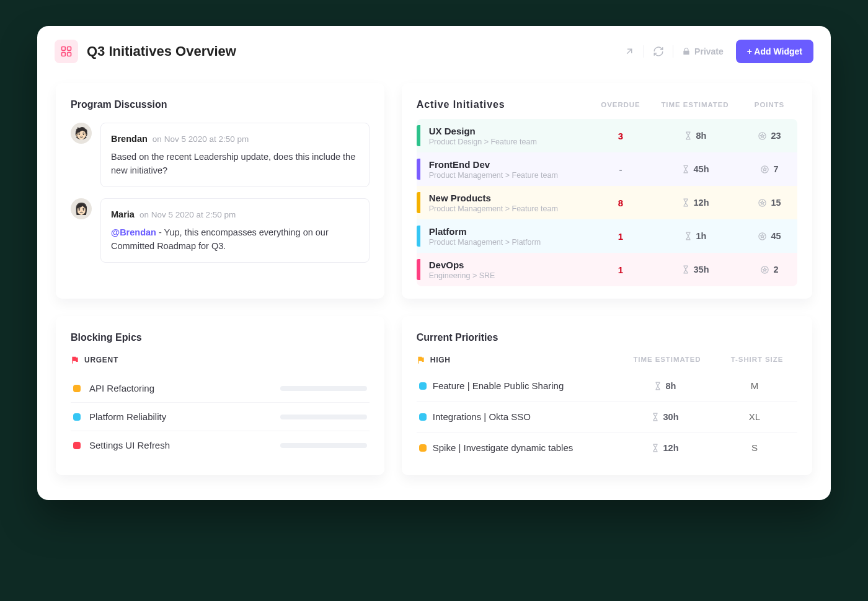 Image resolution: width=868 pixels, height=601 pixels. I want to click on priority-row: Feature | Enable Public Sharing8hM, so click(607, 386).